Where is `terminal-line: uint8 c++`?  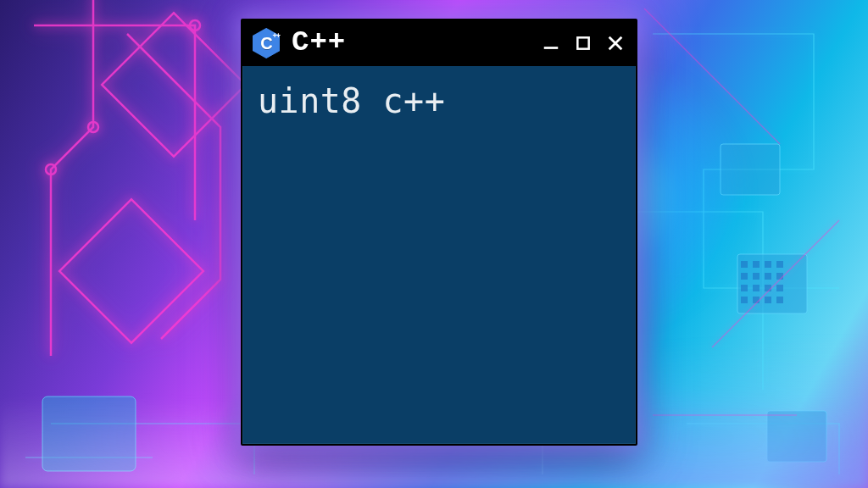
terminal-line: uint8 c++ is located at coordinates (439, 101).